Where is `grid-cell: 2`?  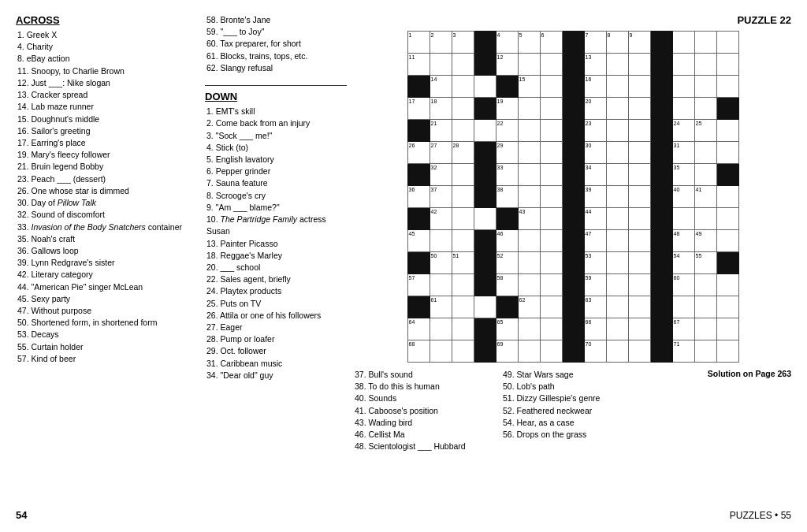
grid-cell: 2 is located at coordinates (441, 43).